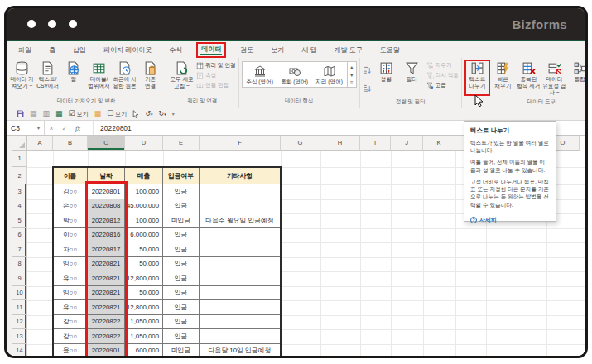 Image resolution: width=592 pixels, height=364 pixels. I want to click on column-header-K: K, so click(439, 143).